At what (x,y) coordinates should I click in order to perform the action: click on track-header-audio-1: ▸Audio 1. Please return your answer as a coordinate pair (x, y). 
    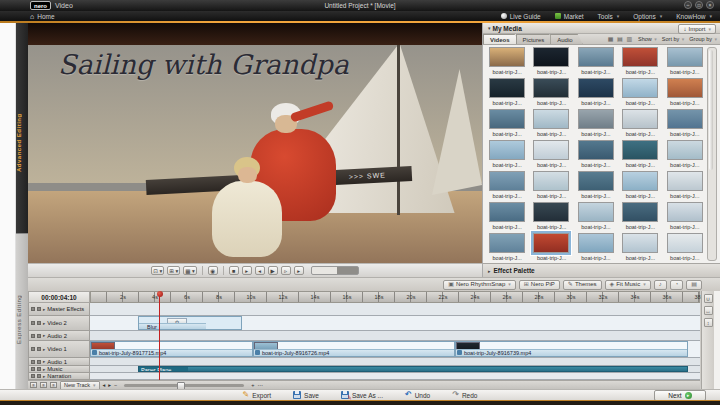
    Looking at the image, I should click on (59, 362).